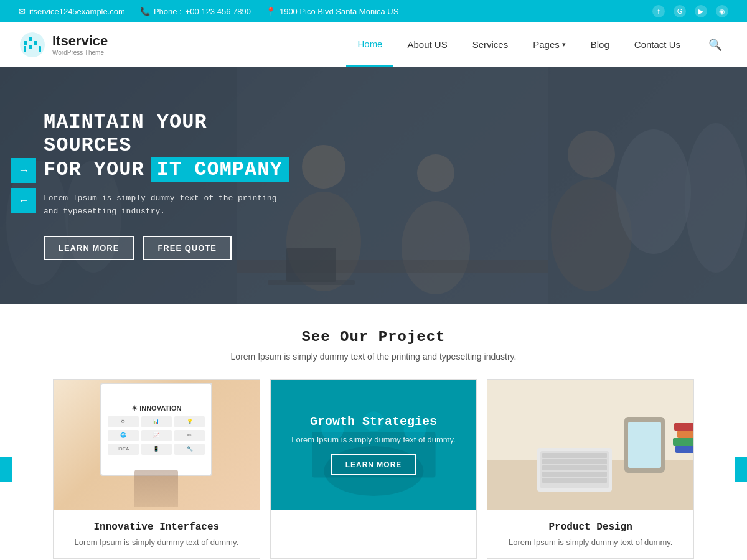  I want to click on logo-name: Itservice, so click(80, 41).